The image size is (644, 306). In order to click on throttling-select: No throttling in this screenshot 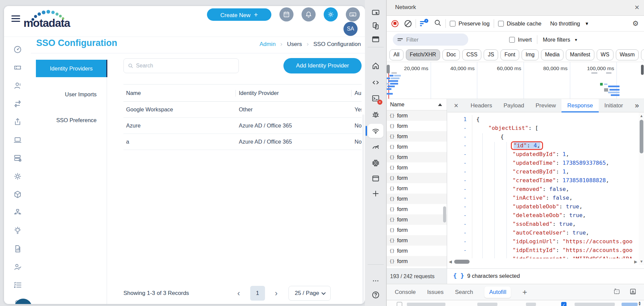, I will do `click(565, 23)`.